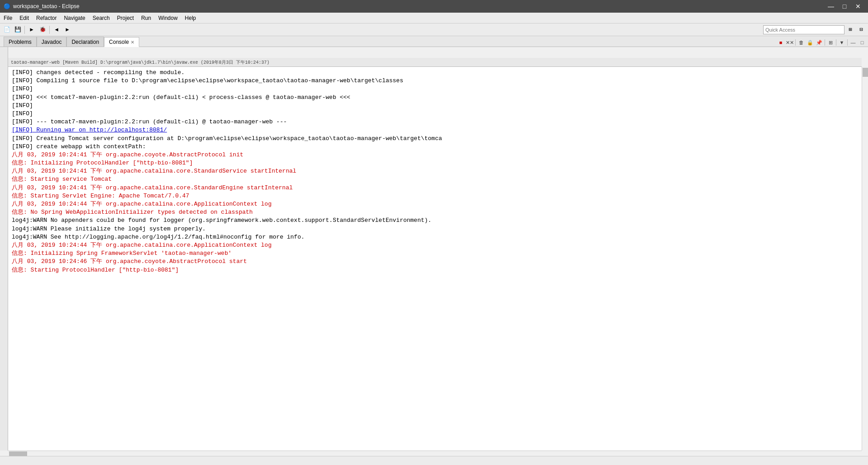 The image size is (868, 465). I want to click on console-line: log4j:WARN See http://logging.apache.org…, so click(435, 237).